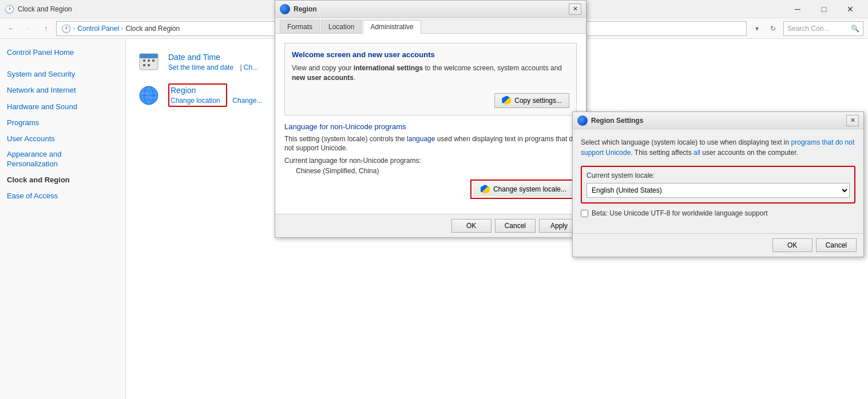 The height and width of the screenshot is (399, 868). What do you see at coordinates (217, 95) in the screenshot?
I see `region-text: Region Change location Change...` at bounding box center [217, 95].